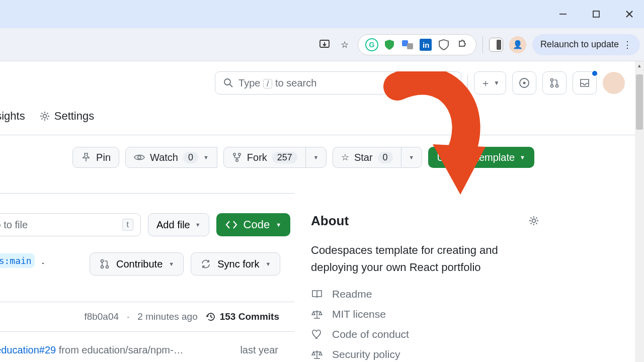 The height and width of the screenshot is (362, 644). What do you see at coordinates (639, 102) in the screenshot?
I see `scrollbar-thumb` at bounding box center [639, 102].